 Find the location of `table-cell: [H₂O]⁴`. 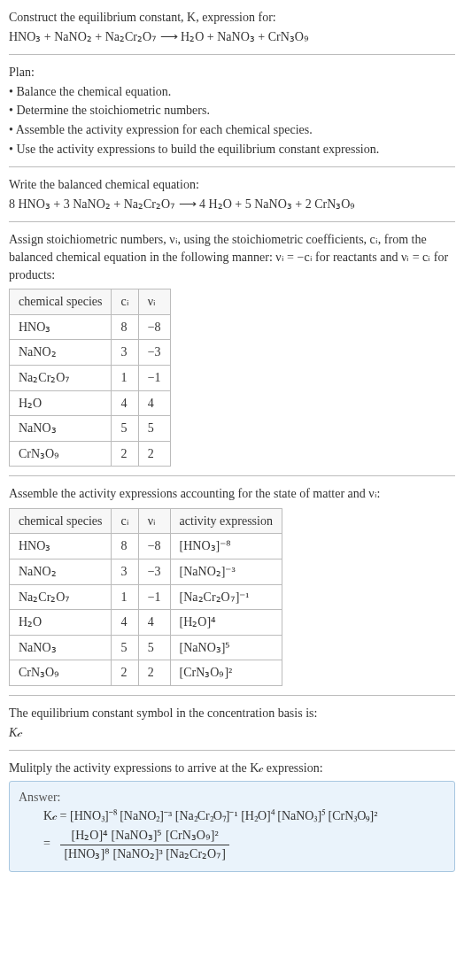

table-cell: [H₂O]⁴ is located at coordinates (226, 623).